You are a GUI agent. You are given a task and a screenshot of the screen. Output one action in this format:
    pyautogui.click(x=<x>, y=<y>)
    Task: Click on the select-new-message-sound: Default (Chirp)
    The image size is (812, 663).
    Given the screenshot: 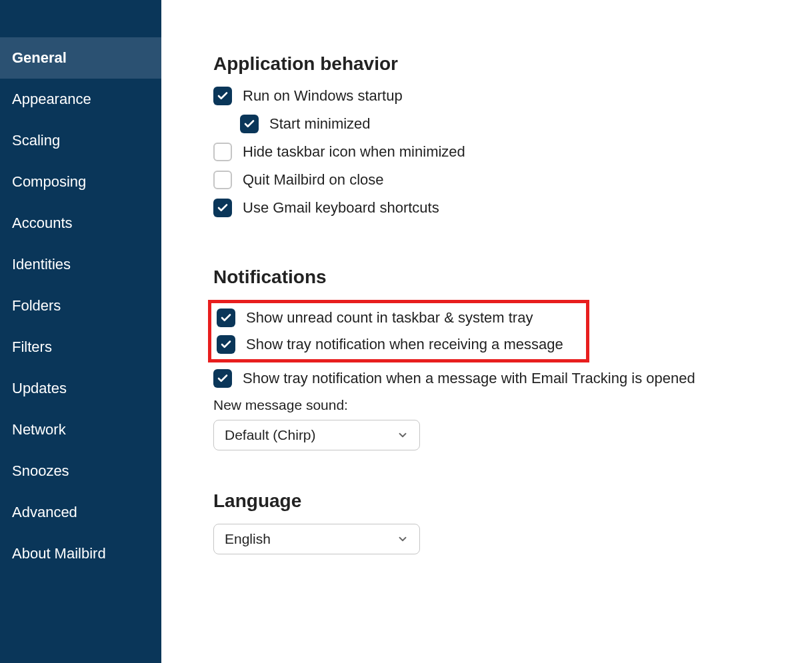 What is the action you would take?
    pyautogui.click(x=317, y=435)
    